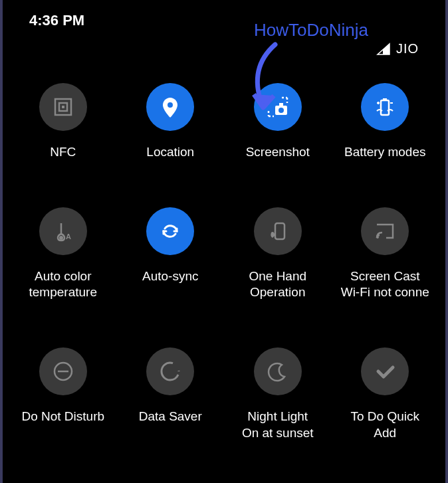 The image size is (448, 483). What do you see at coordinates (386, 254) in the screenshot?
I see `tile-screen-cast: Screen Cast Wi-Fi not conne` at bounding box center [386, 254].